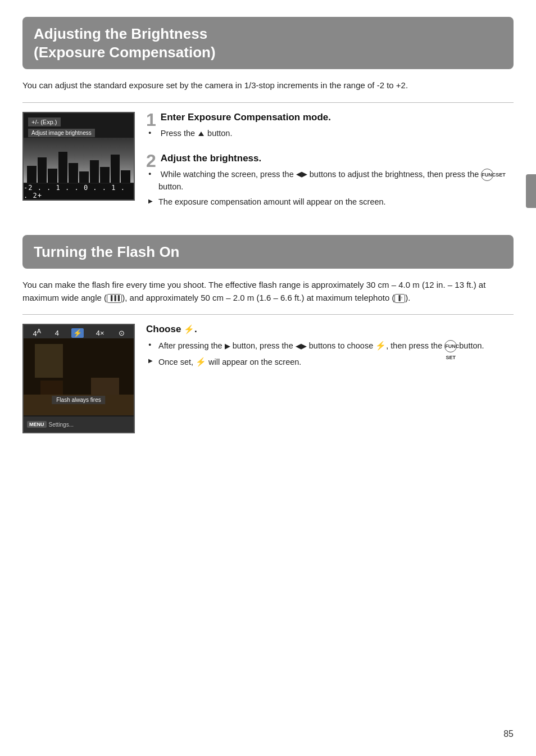  What do you see at coordinates (531, 191) in the screenshot?
I see `right-tab` at bounding box center [531, 191].